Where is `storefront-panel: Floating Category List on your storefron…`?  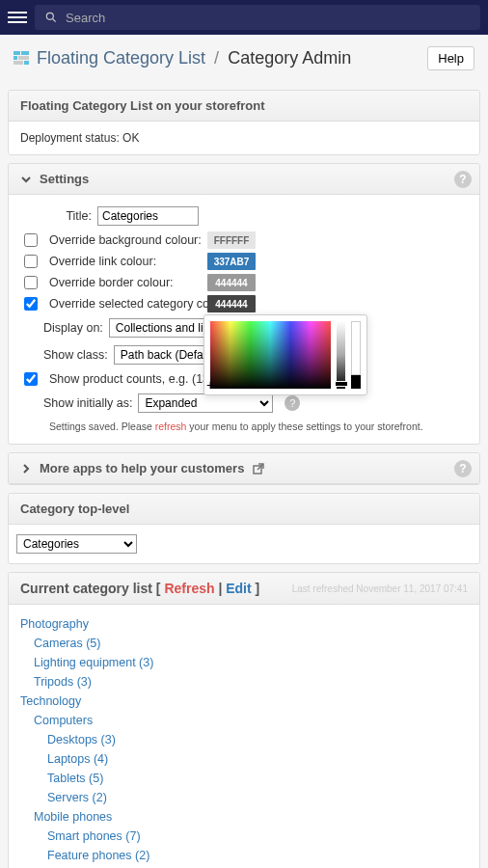
storefront-panel: Floating Category List on your storefron… is located at coordinates (244, 122).